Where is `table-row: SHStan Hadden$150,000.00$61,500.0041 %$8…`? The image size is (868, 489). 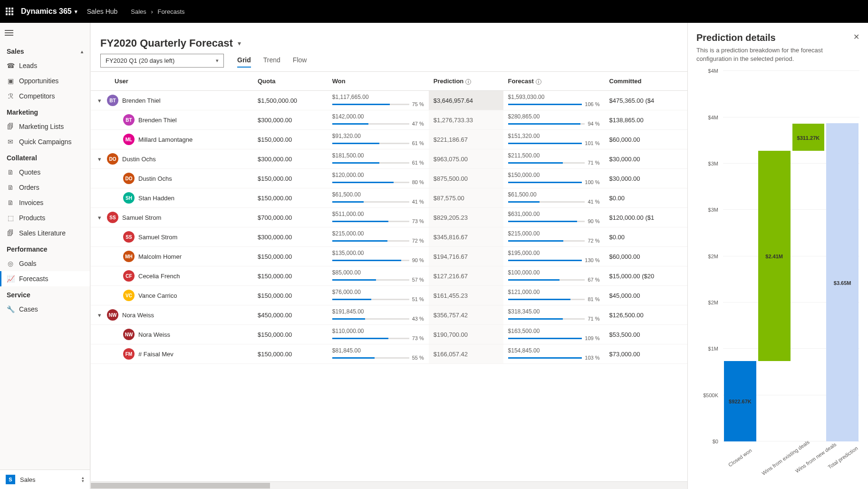
table-row: SHStan Hadden$150,000.00$61,500.0041 %$8… is located at coordinates (389, 198).